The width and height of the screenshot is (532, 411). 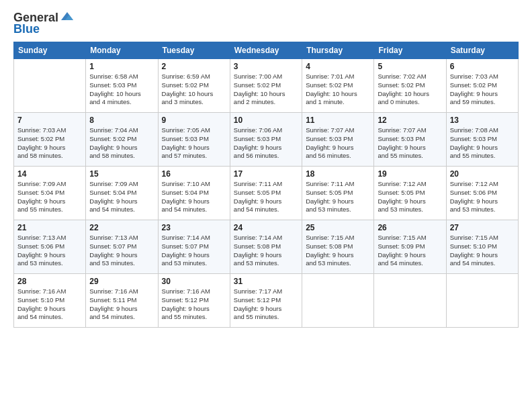 What do you see at coordinates (122, 120) in the screenshot?
I see `day-number: 8` at bounding box center [122, 120].